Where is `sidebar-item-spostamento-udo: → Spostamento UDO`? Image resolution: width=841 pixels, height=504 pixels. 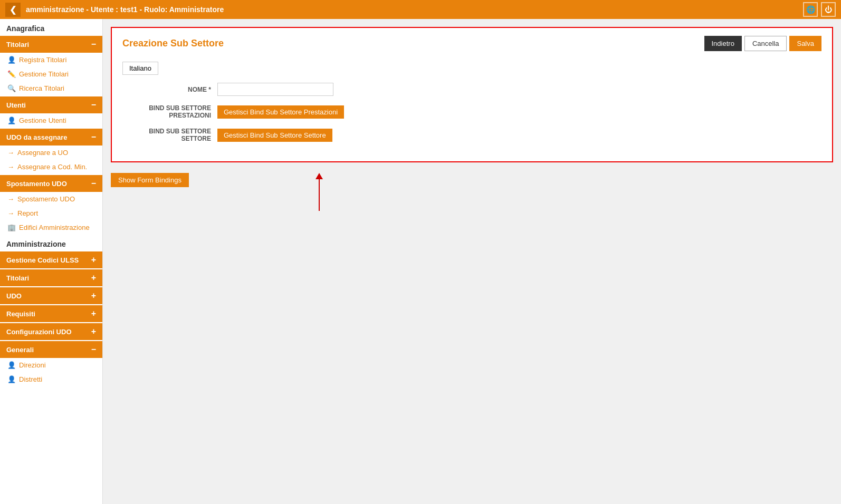
sidebar-item-spostamento-udo: → Spostamento UDO is located at coordinates (51, 199).